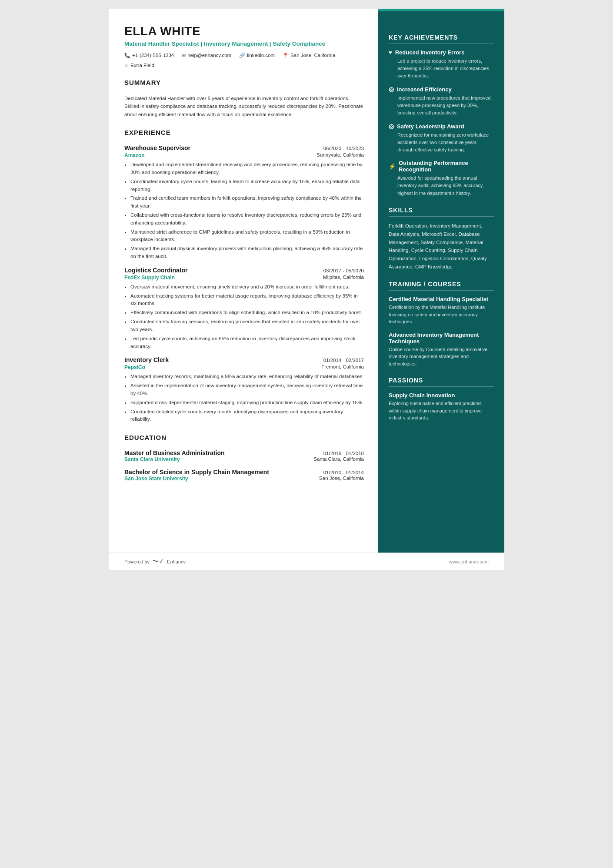 The width and height of the screenshot is (613, 868). I want to click on bullet-1-6: Managed the annual physical inventory pr…, so click(247, 253).